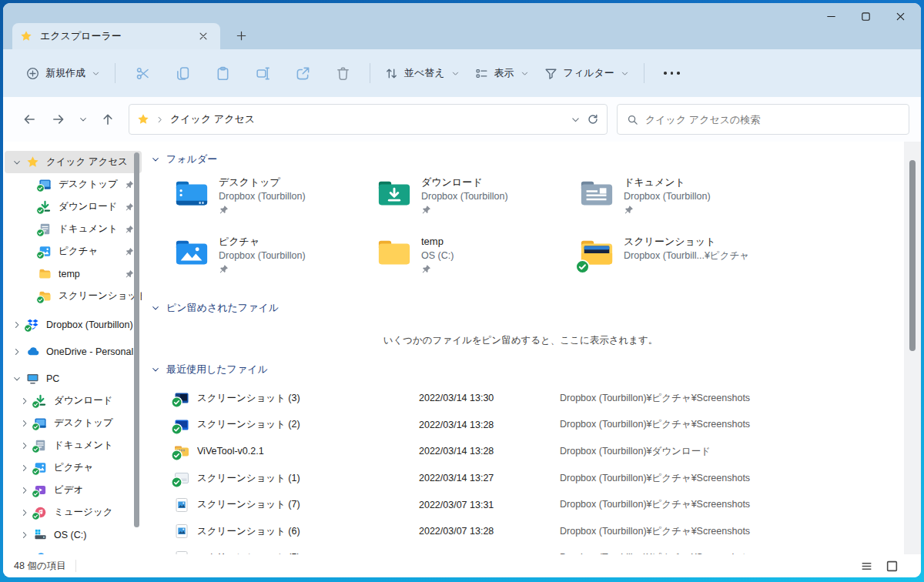  I want to click on sidebar-item-label: ピクチャ, so click(92, 251).